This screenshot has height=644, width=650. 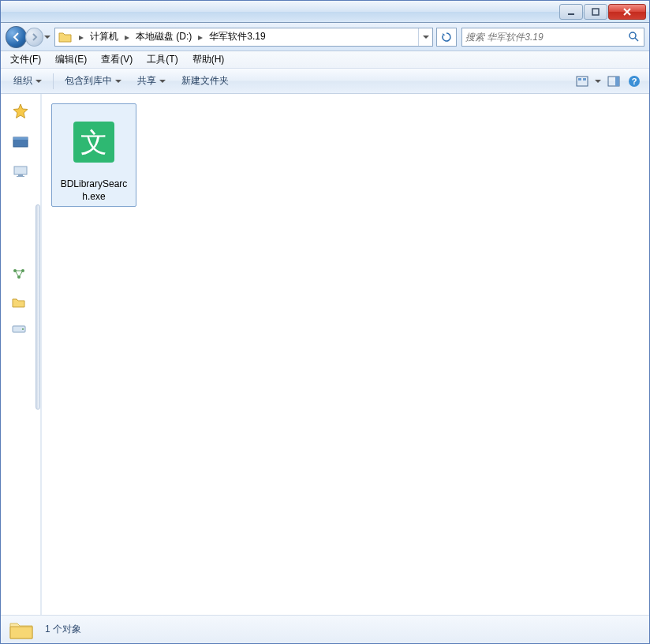 What do you see at coordinates (325, 12) in the screenshot?
I see `titlebar` at bounding box center [325, 12].